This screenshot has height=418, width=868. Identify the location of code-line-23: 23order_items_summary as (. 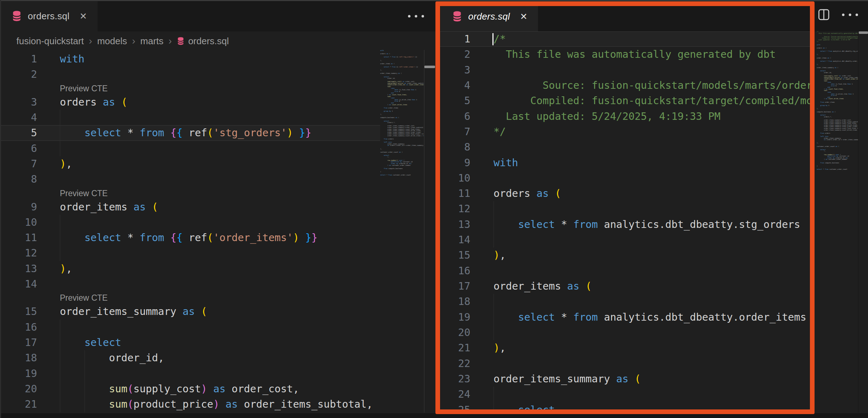
(623, 379).